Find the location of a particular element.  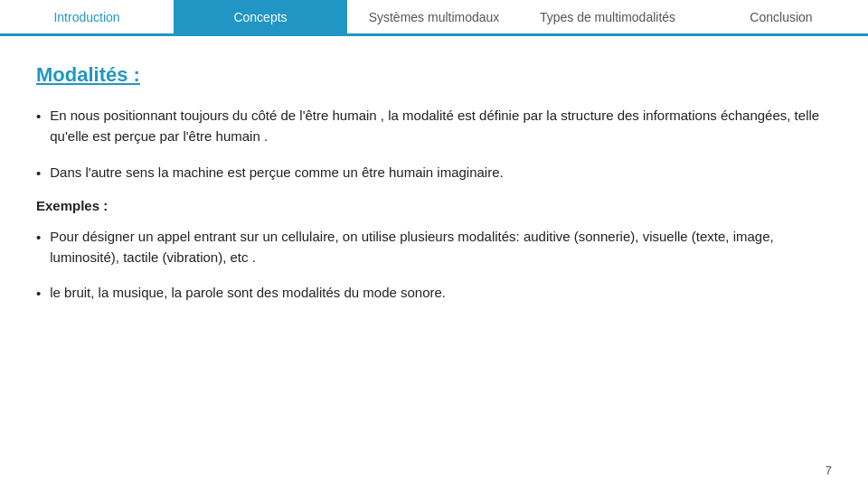

example-icon-1: • is located at coordinates (38, 237).